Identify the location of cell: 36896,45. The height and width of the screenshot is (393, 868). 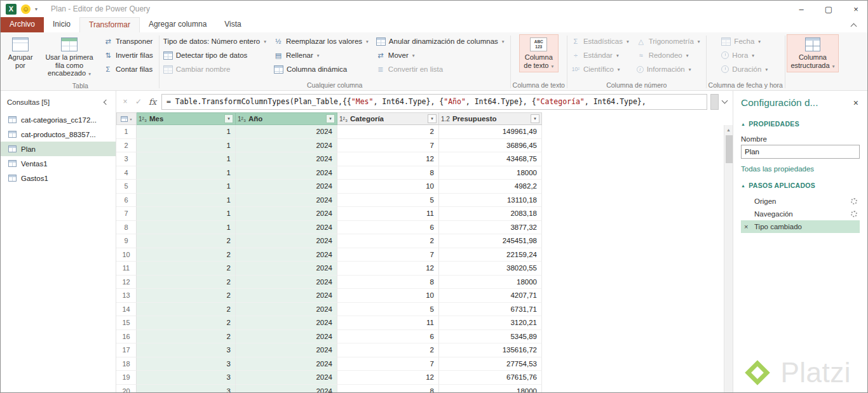
(491, 146).